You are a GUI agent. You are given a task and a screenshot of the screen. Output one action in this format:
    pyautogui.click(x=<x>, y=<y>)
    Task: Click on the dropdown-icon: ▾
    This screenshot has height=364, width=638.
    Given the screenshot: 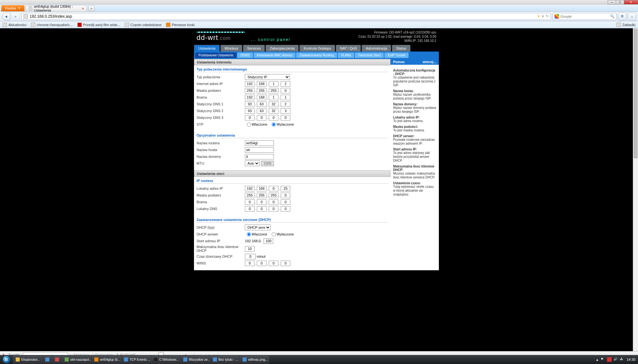 What is the action you would take?
    pyautogui.click(x=543, y=16)
    